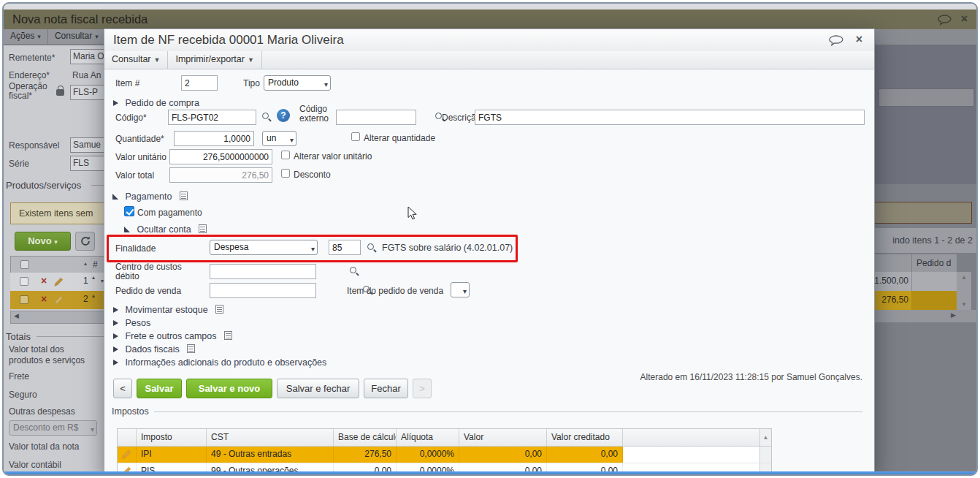 This screenshot has height=478, width=980. I want to click on prev-item-button: <, so click(123, 389).